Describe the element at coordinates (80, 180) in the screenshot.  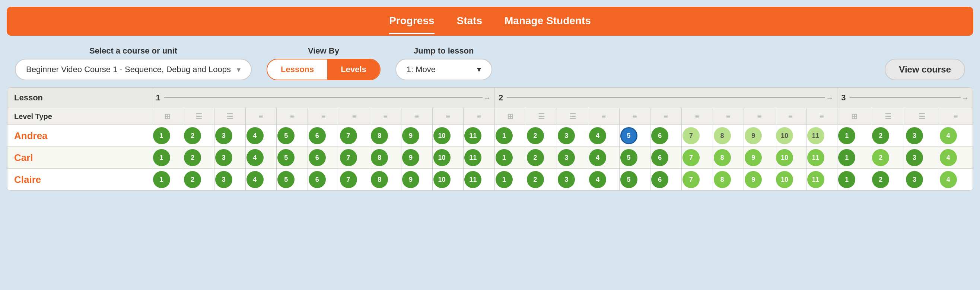
I see `student-name-claire: Claire` at that location.